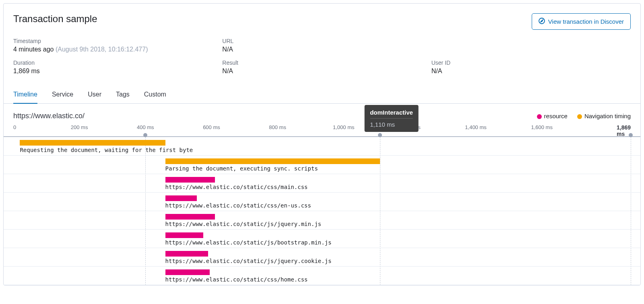  Describe the element at coordinates (242, 168) in the screenshot. I see `span-label: Parsing the document, executing sync. sc…` at that location.